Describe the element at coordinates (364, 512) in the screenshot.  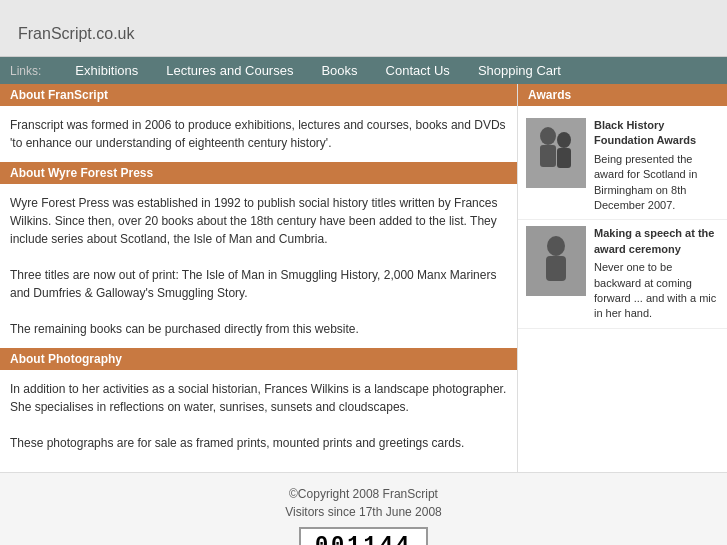
I see `visitors-text: Visitors since 17th June 2008` at that location.